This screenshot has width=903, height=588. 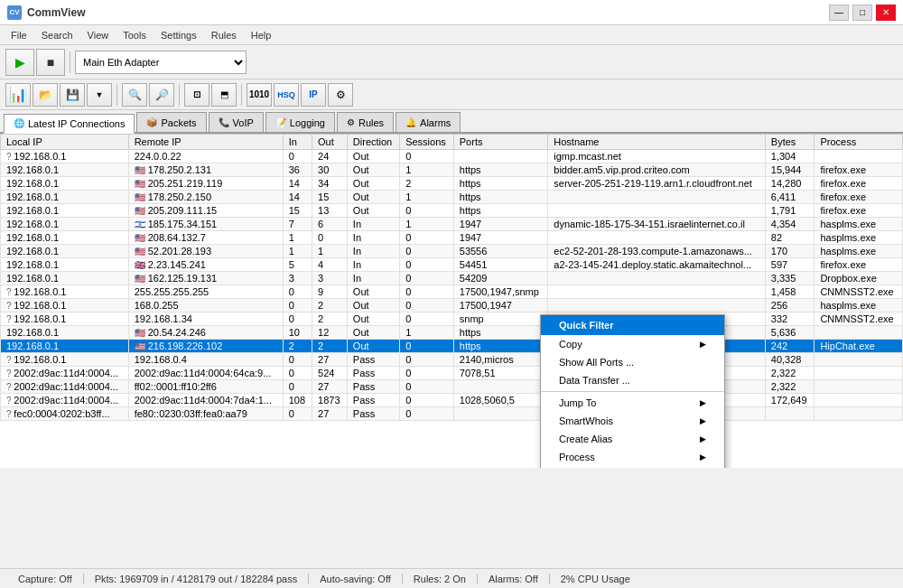 I want to click on open-btn: 📂, so click(x=45, y=95).